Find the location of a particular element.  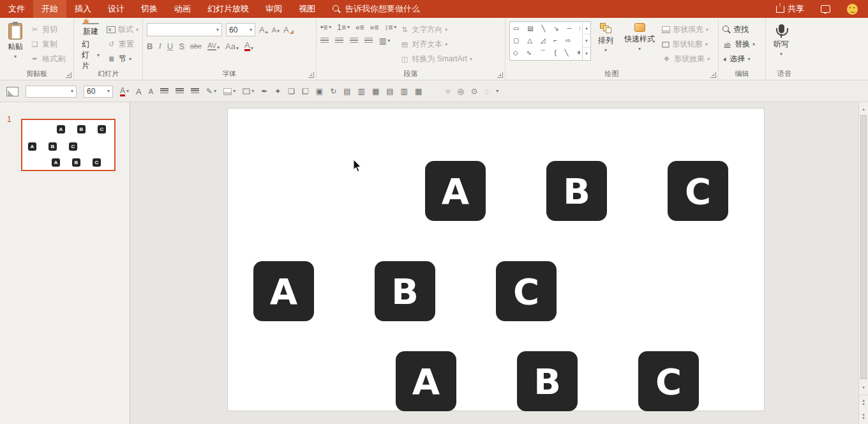

italic-button: I is located at coordinates (160, 46).